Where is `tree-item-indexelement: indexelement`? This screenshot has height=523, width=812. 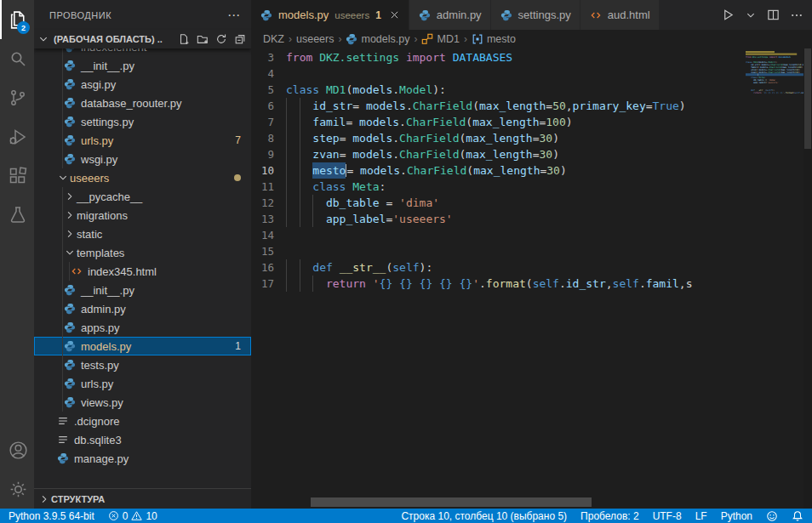
tree-item-indexelement: indexelement is located at coordinates (143, 53).